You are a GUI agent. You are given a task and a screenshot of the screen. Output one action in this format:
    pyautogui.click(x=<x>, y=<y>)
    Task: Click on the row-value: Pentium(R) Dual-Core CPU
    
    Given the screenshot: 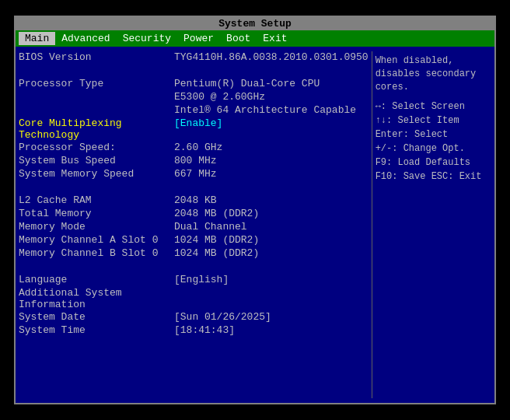 What is the action you would take?
    pyautogui.click(x=271, y=84)
    